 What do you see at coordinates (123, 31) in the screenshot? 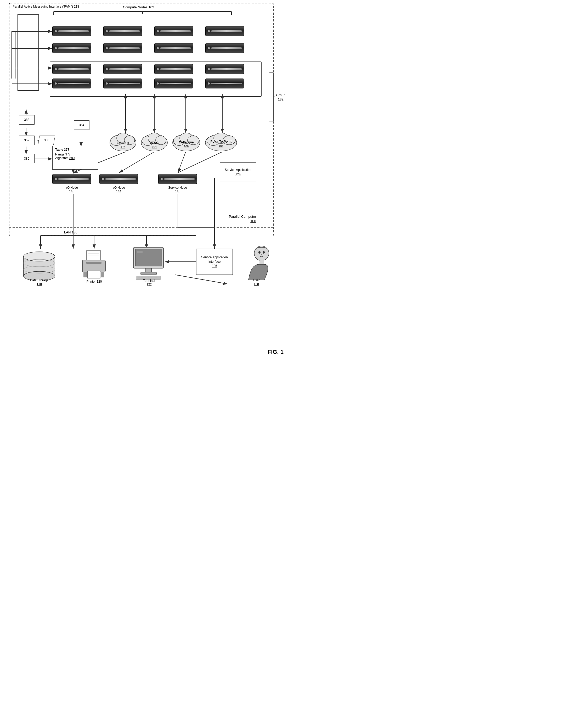
I see `compute-node-r1c2` at bounding box center [123, 31].